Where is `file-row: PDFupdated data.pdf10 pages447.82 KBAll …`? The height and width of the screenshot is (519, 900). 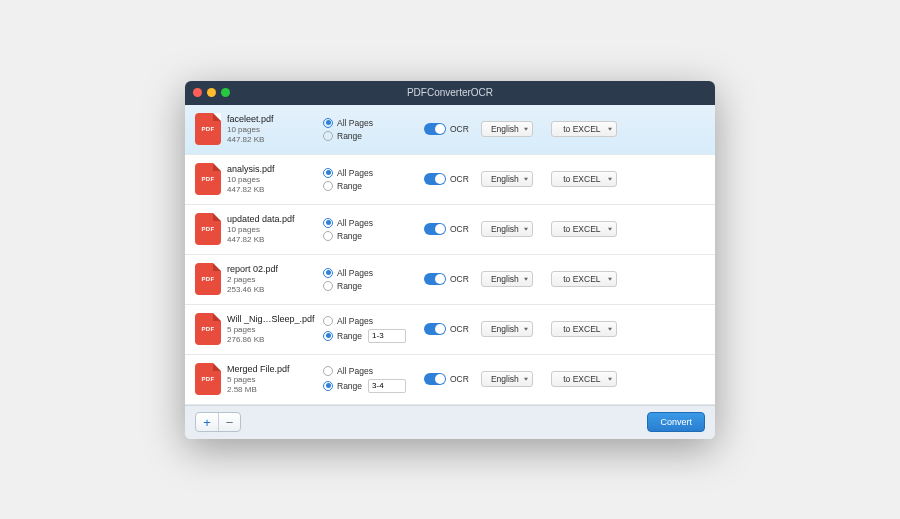 file-row: PDFupdated data.pdf10 pages447.82 KBAll … is located at coordinates (450, 230).